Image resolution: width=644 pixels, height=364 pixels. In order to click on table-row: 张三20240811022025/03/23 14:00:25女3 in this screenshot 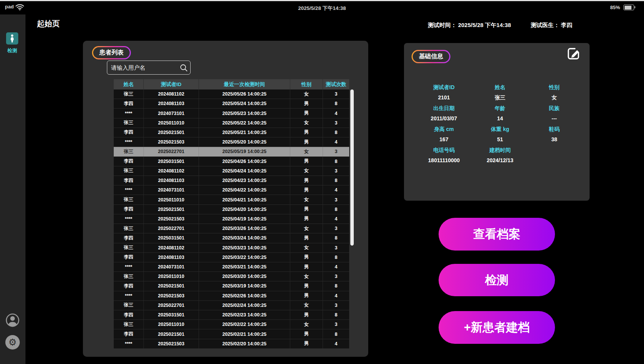, I will do `click(231, 248)`.